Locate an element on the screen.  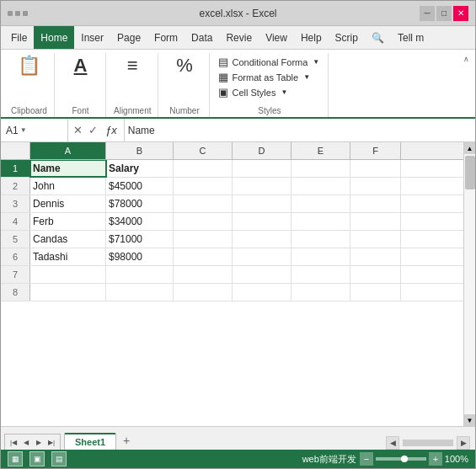
menu-item-form: Form is located at coordinates (166, 37).